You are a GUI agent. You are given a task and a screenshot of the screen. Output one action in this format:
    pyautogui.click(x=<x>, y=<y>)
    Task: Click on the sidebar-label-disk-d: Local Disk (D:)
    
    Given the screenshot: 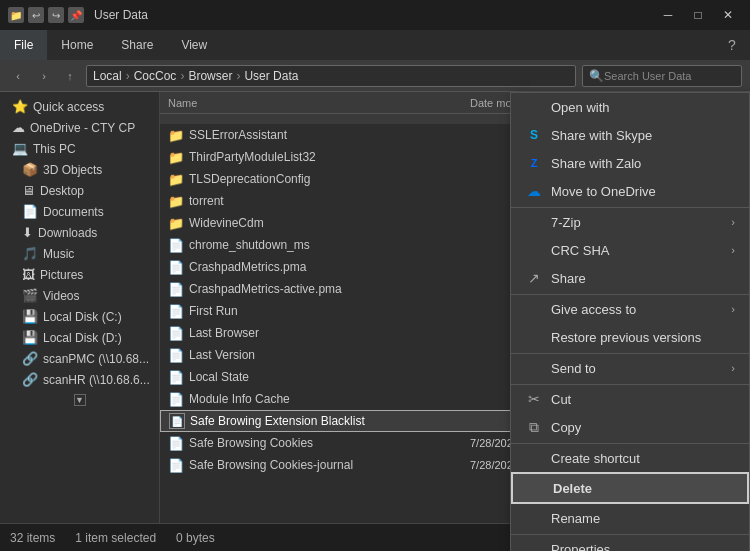 What is the action you would take?
    pyautogui.click(x=82, y=338)
    